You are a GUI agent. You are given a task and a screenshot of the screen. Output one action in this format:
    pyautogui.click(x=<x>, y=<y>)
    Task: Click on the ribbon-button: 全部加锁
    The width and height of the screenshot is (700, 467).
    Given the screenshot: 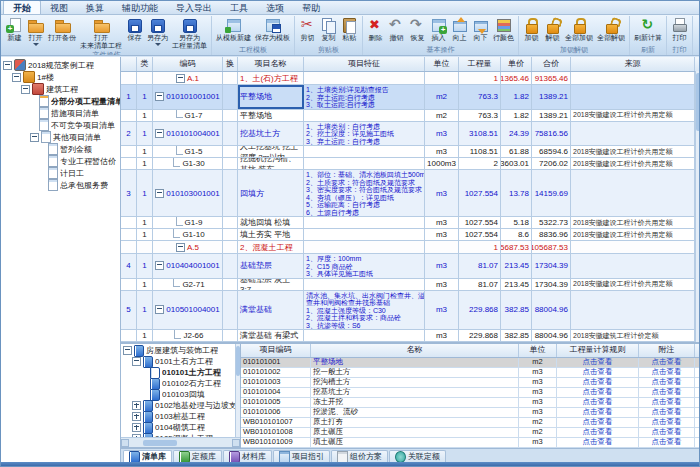 What is the action you would take?
    pyautogui.click(x=579, y=30)
    